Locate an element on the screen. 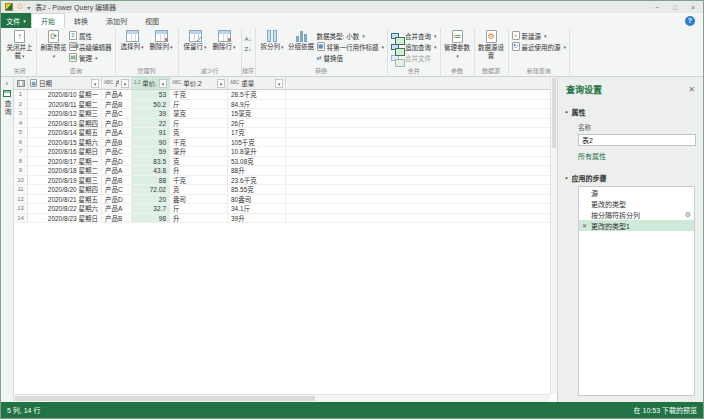 Image resolution: width=704 pixels, height=419 pixels. table-cell: 22 is located at coordinates (151, 124).